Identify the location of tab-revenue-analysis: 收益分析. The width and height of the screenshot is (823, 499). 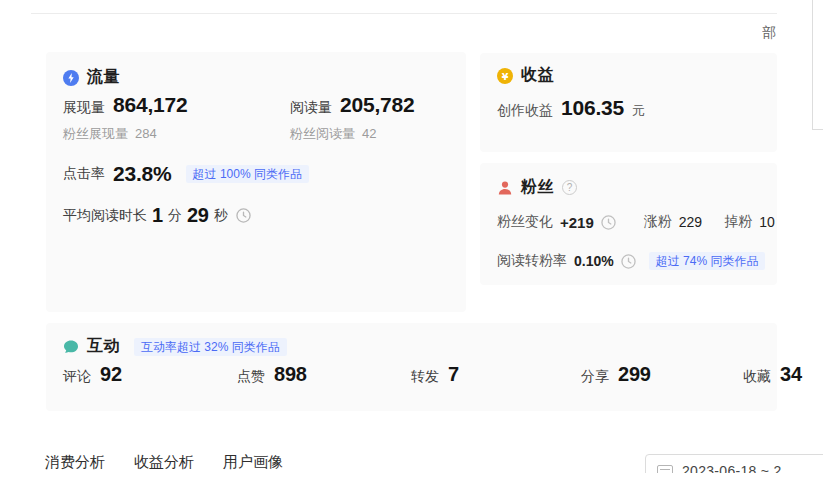
(164, 462).